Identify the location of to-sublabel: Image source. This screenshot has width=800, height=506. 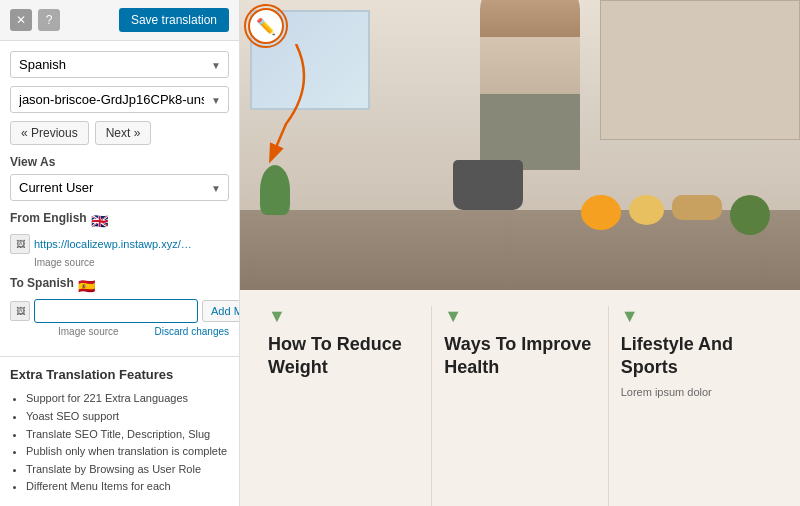
(88, 332).